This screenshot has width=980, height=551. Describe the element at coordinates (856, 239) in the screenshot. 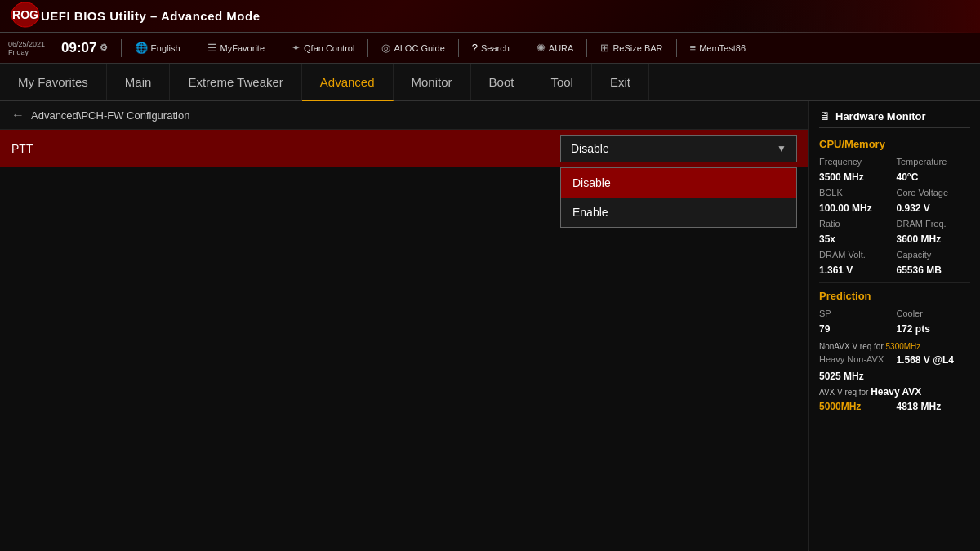

I see `ratio-value: 35x` at that location.